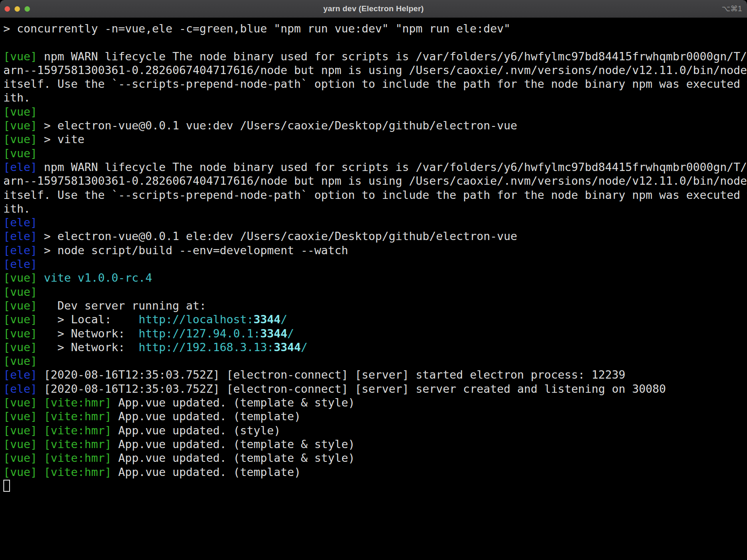  What do you see at coordinates (196, 430) in the screenshot?
I see `terminal-text-segment: App.vue updated. (style)` at bounding box center [196, 430].